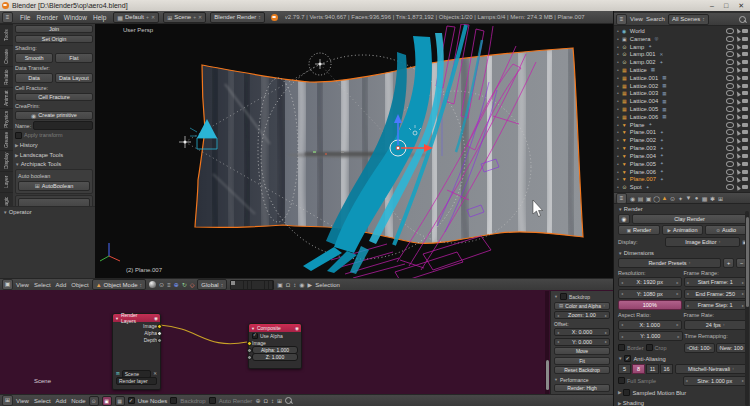  I want to click on output-alpha: Alpha, so click(136, 332).